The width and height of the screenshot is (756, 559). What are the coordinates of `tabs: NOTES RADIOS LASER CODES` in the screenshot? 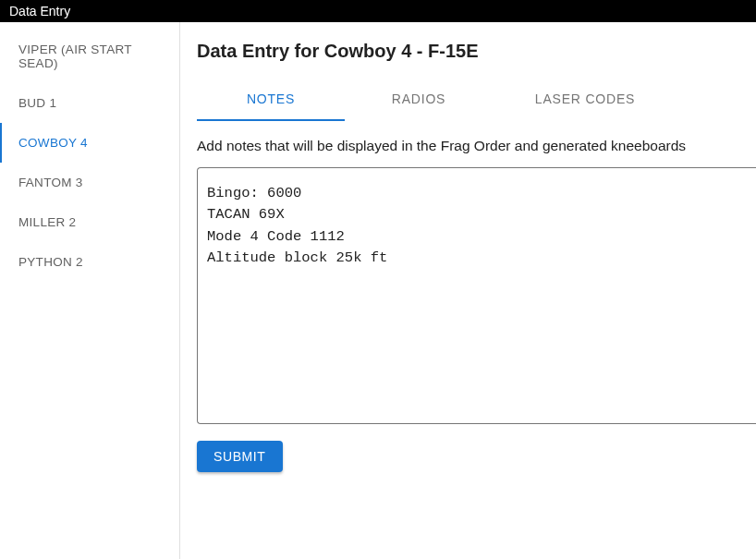 It's located at (477, 102).